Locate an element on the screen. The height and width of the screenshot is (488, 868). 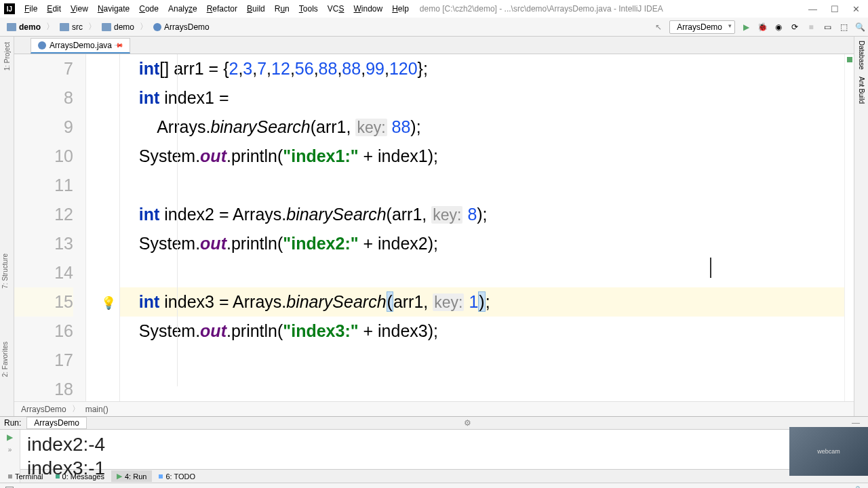
editor-tab-arraysdemo: ArraysDemo.java 📌 is located at coordinates (80, 46).